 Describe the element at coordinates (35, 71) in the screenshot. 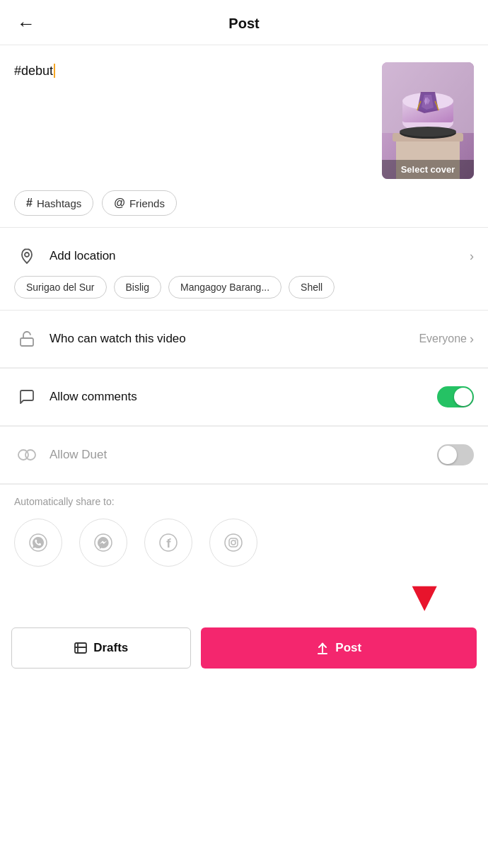

I see `caption-text: #debut` at that location.